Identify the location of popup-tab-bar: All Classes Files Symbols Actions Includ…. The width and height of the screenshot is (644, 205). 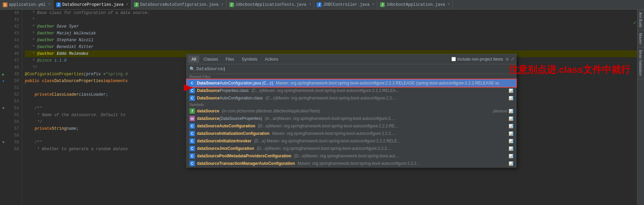
(351, 59).